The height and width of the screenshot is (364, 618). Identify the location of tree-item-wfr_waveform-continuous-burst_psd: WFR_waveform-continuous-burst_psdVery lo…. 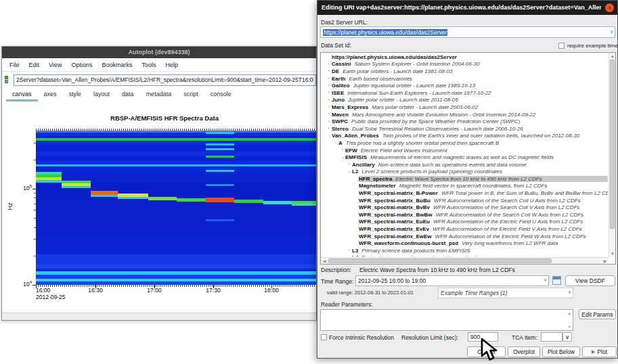
(464, 244).